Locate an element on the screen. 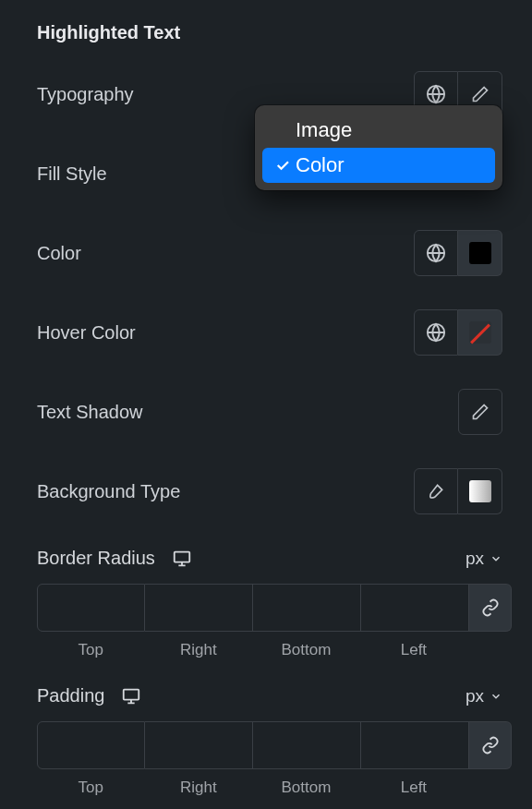 The width and height of the screenshot is (532, 809). label-fill-style: Fill Style is located at coordinates (72, 174).